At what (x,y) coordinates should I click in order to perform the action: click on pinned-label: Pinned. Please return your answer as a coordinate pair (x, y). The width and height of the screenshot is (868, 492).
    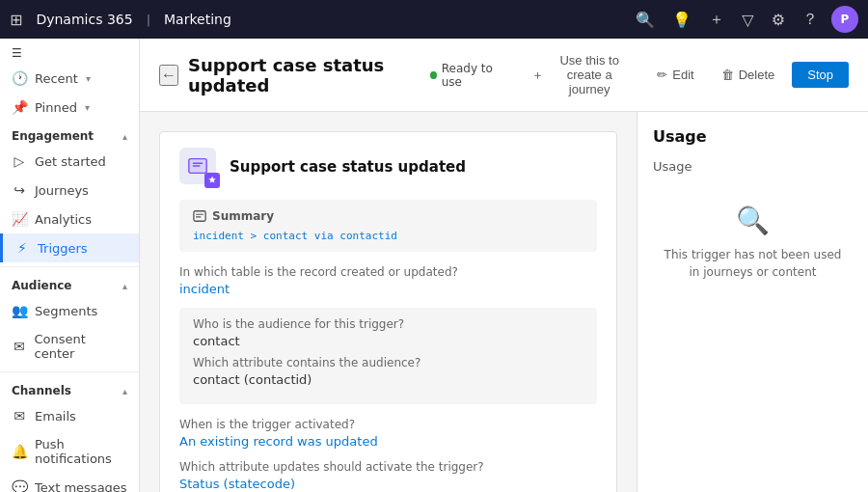
    Looking at the image, I should click on (56, 108).